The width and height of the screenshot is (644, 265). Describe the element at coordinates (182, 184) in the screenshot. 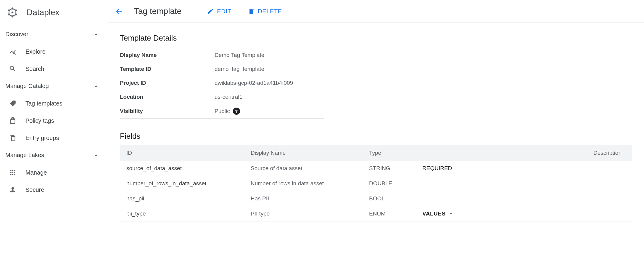

I see `field-id: number_of_rows_in_data_asset` at that location.